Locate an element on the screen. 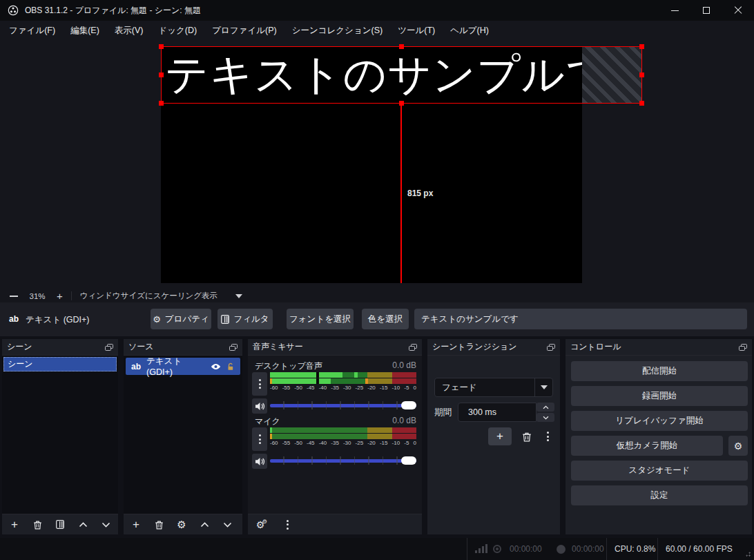  chevron-down-icon is located at coordinates (239, 296).